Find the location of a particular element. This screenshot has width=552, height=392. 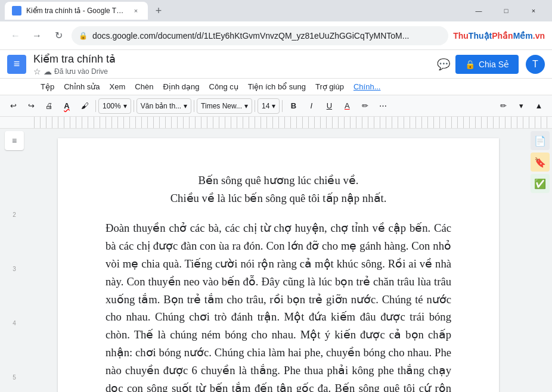

italic-button: I is located at coordinates (311, 106).